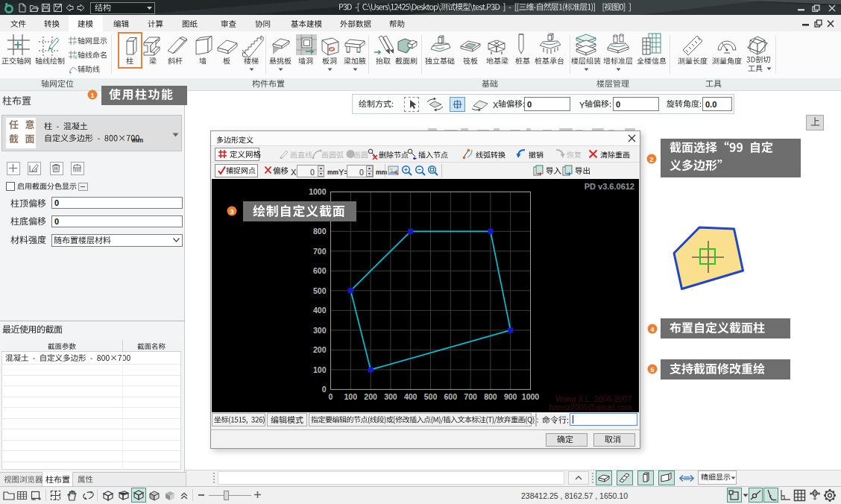 This screenshot has height=504, width=841. I want to click on svg-text: 3, so click(231, 212).